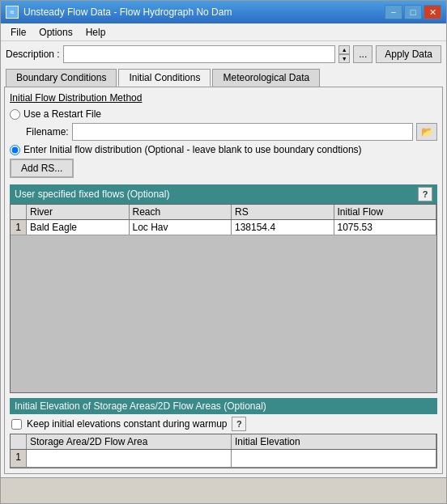 The height and width of the screenshot is (504, 447). I want to click on scol-area: Storage Area/2D Flow Area, so click(130, 442).